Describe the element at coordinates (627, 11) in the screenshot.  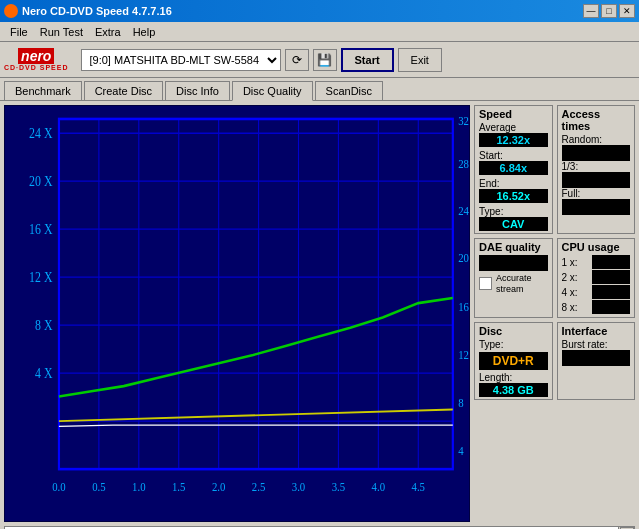
I see `close-button: ✕` at that location.